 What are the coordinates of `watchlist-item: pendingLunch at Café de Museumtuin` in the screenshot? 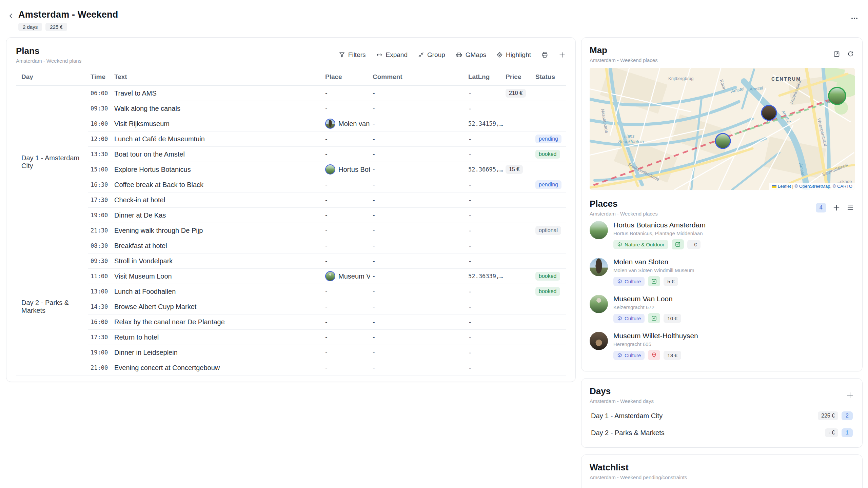 It's located at (722, 487).